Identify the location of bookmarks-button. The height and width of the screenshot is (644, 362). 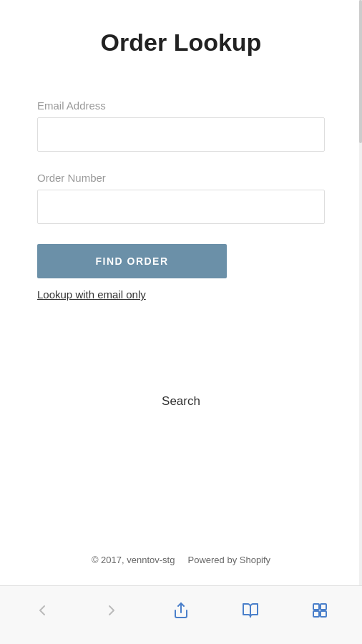
(250, 610).